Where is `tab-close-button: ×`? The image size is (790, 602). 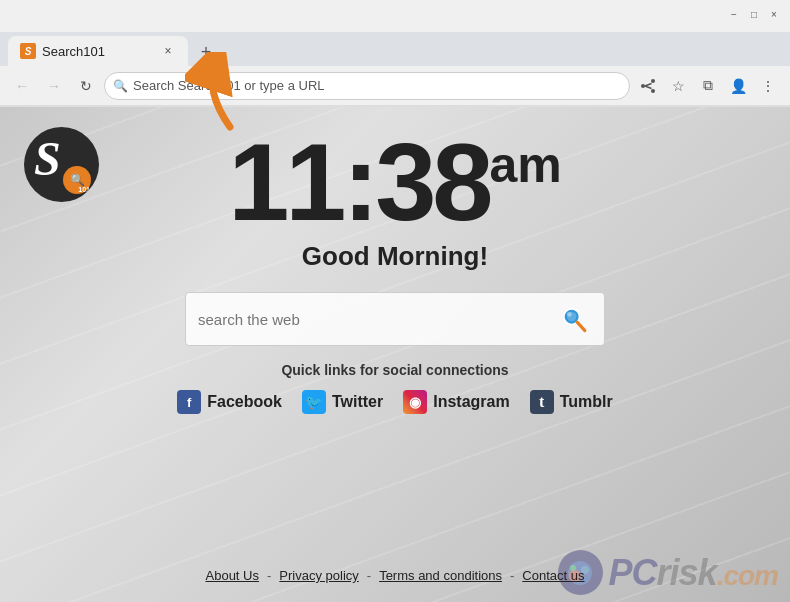
tab-close-button: × is located at coordinates (168, 51).